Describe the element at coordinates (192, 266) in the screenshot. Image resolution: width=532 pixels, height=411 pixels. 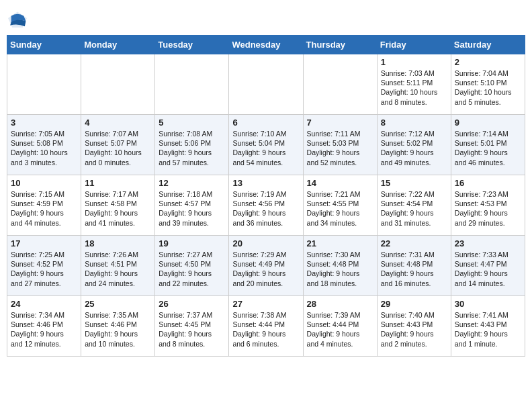
I see `calendar-cell: 19Sunrise: 7:27 AM Sunset: 4:50 PM Dayli…` at that location.